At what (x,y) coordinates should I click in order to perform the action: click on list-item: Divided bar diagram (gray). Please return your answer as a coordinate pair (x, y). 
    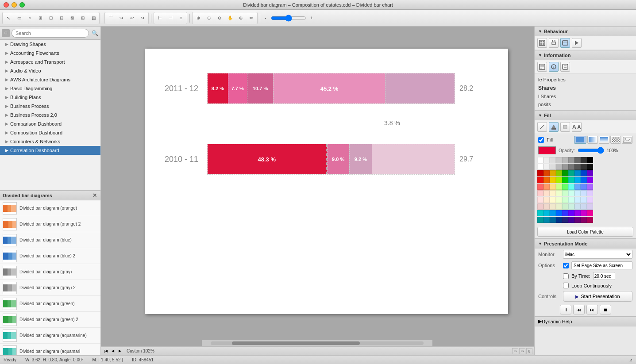
    Looking at the image, I should click on (50, 272).